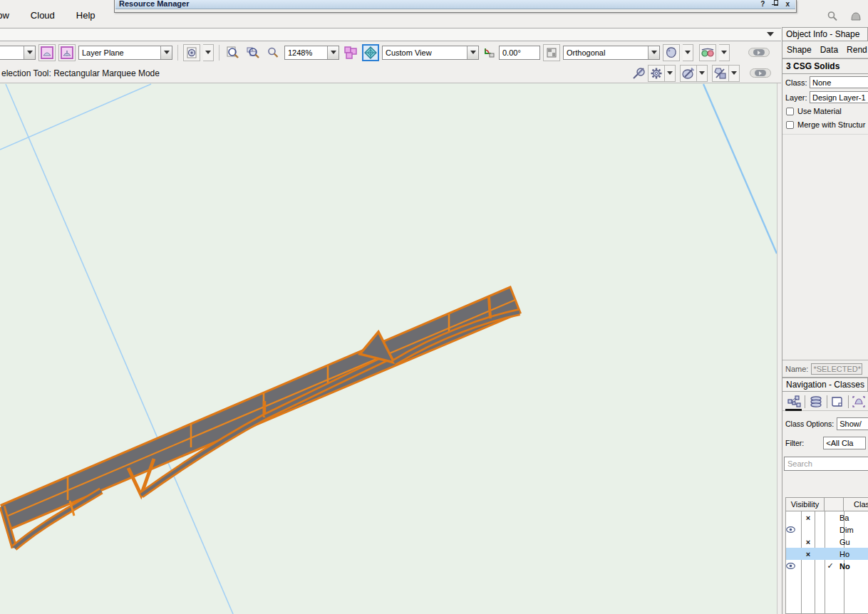 This screenshot has width=868, height=614. I want to click on zoom-level-combo: 1248%, so click(312, 53).